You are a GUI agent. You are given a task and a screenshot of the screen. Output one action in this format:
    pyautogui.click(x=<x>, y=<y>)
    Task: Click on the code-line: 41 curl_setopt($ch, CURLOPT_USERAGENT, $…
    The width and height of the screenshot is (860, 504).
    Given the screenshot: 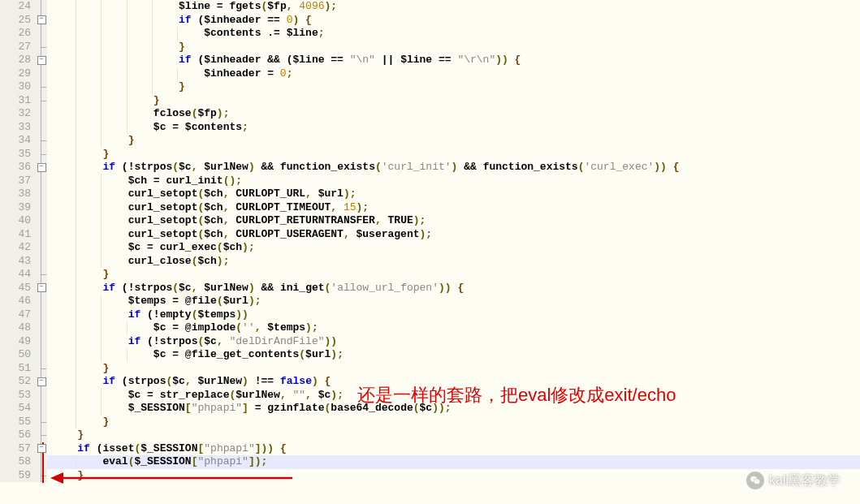 What is the action you would take?
    pyautogui.click(x=430, y=235)
    